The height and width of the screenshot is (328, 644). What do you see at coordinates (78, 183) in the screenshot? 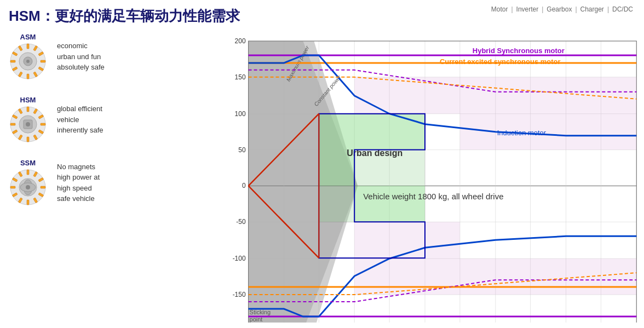
I see `ssm-desc: No magnets high power at high speed safe…` at bounding box center [78, 183].